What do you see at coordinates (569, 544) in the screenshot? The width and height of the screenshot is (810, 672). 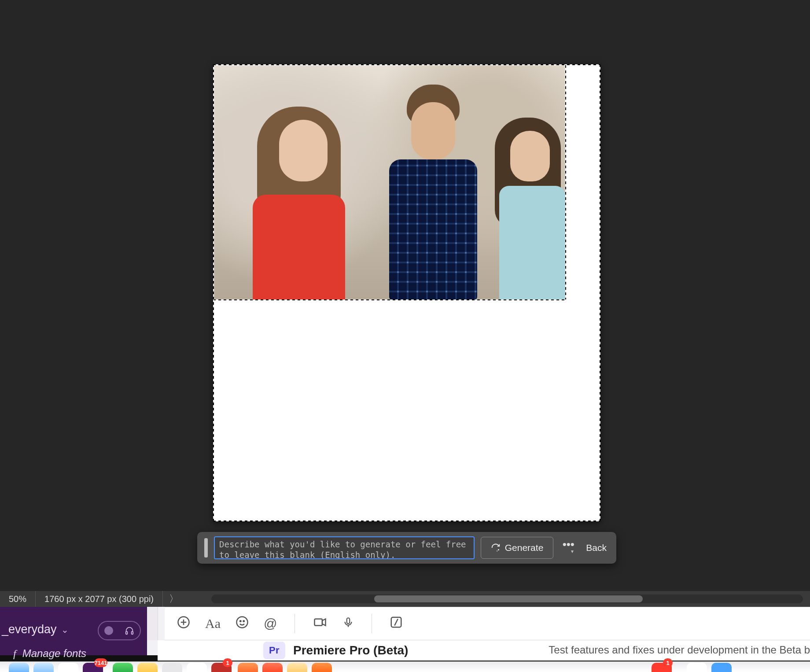 I see `ellipsis-icon: •••` at bounding box center [569, 544].